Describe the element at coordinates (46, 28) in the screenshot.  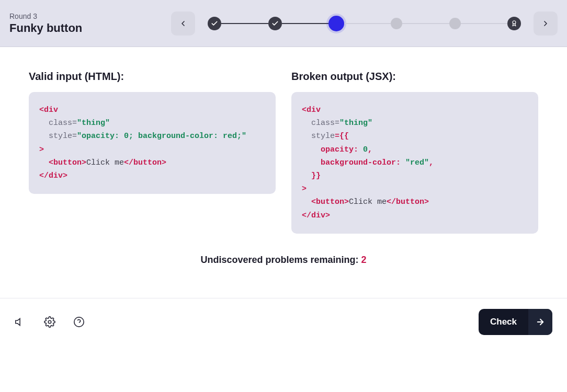
I see `page-title: Funky button` at that location.